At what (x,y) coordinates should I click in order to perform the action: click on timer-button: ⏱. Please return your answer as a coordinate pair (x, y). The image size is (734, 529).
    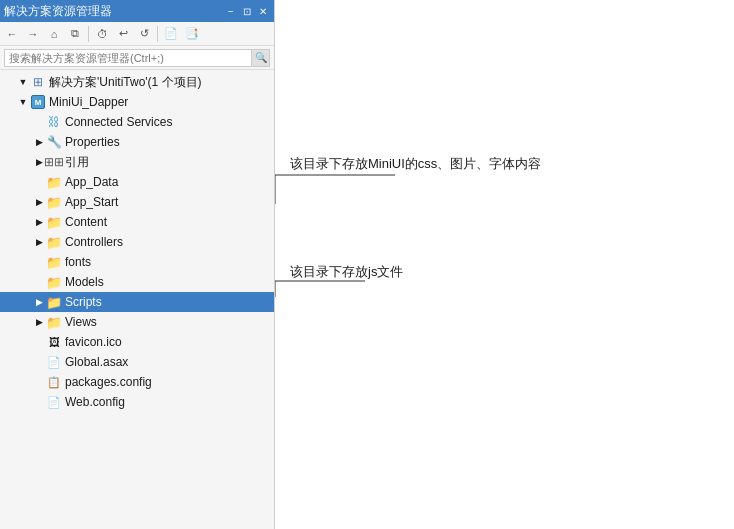
    Looking at the image, I should click on (102, 34).